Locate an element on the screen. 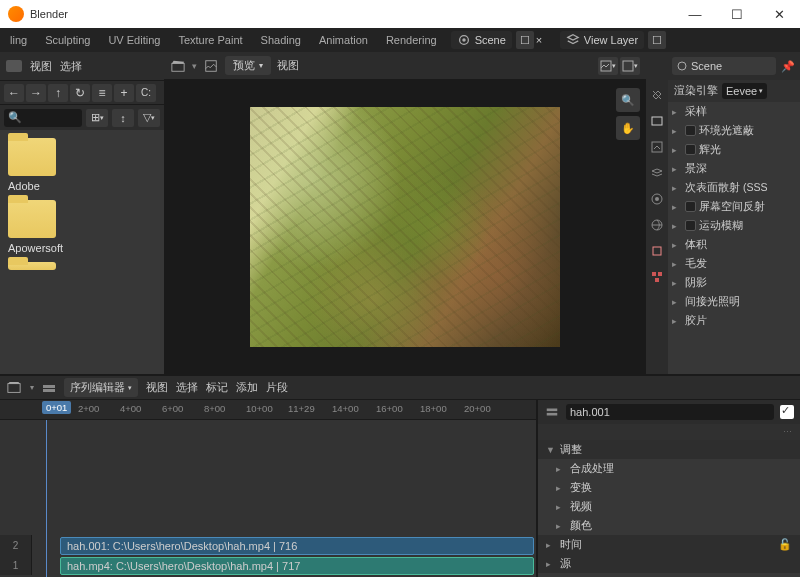  output-tab-icon is located at coordinates (657, 147).